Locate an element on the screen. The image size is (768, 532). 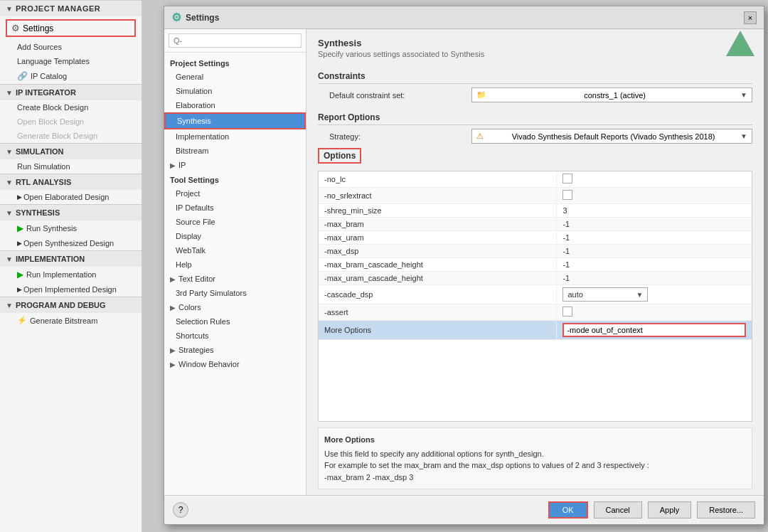
tree-colors-label: Colors is located at coordinates (190, 307).